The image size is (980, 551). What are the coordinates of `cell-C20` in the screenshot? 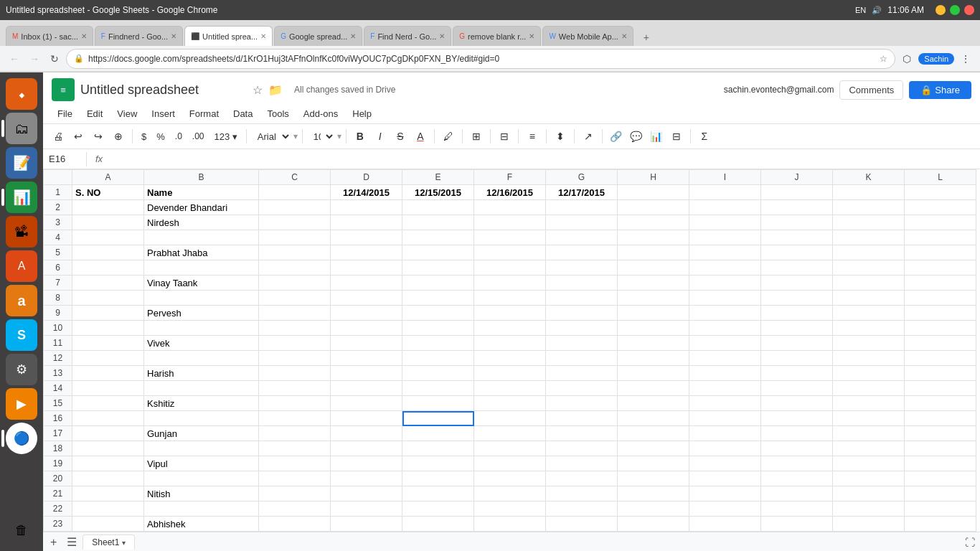 It's located at (295, 479).